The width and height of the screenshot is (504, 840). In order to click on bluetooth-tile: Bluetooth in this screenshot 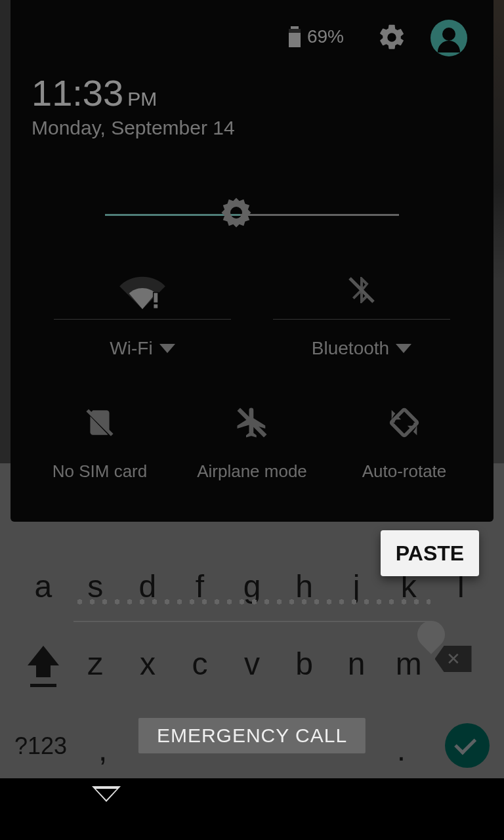, I will do `click(362, 311)`.